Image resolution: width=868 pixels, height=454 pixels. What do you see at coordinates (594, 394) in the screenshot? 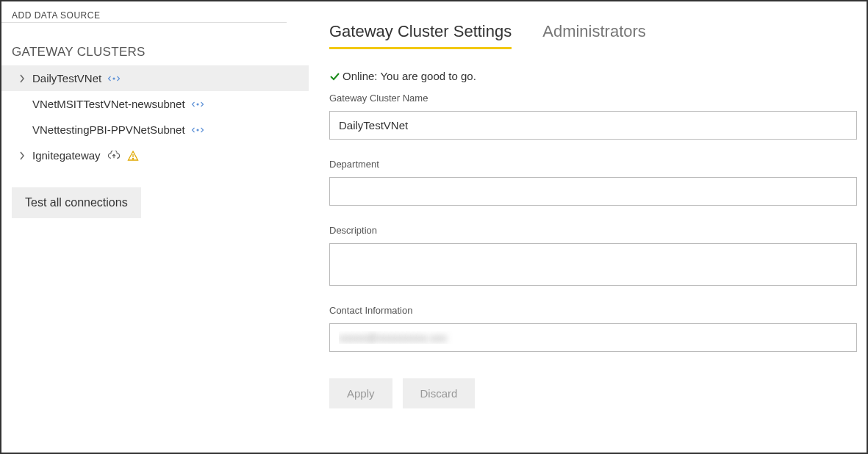
I see `button-row: Apply Discard` at bounding box center [594, 394].